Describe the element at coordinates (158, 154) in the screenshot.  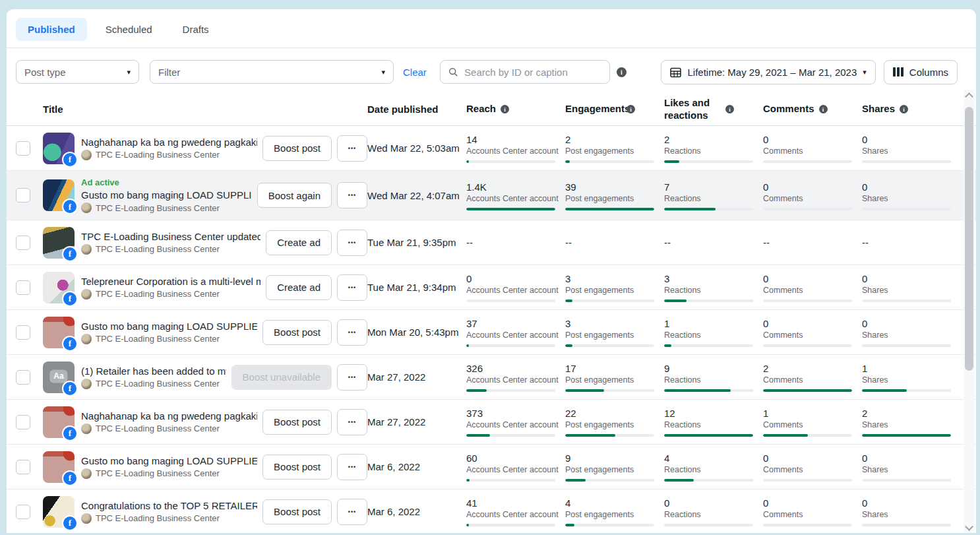
I see `page-name: TPC E-Loading Business Center` at that location.